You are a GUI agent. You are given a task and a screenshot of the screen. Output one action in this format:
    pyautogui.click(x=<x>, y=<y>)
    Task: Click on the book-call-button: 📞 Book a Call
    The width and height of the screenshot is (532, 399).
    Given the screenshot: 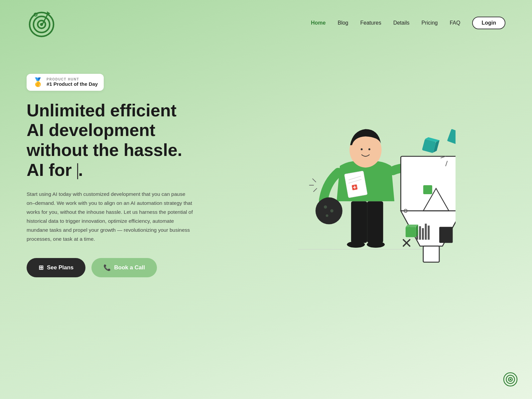 What is the action you would take?
    pyautogui.click(x=124, y=268)
    